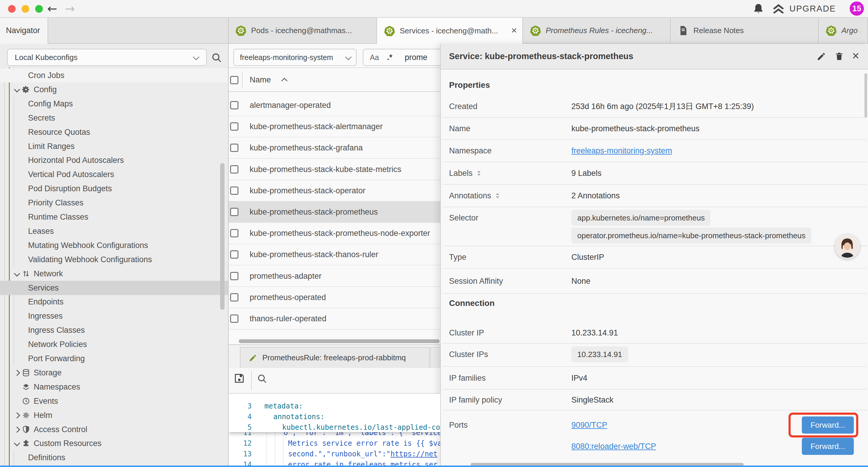 The height and width of the screenshot is (467, 868). What do you see at coordinates (114, 316) in the screenshot?
I see `sidebar-item-ingresses: Ingresses` at bounding box center [114, 316].